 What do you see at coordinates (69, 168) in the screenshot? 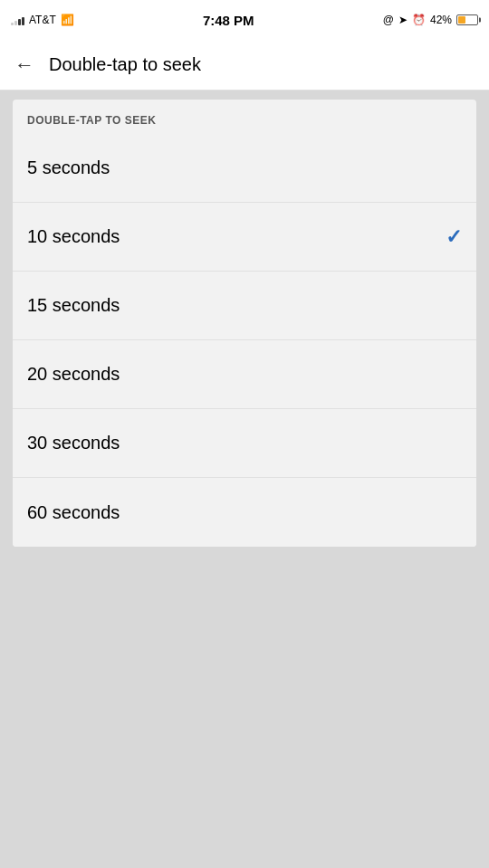
I see `option-5s-label: 5 seconds` at bounding box center [69, 168].